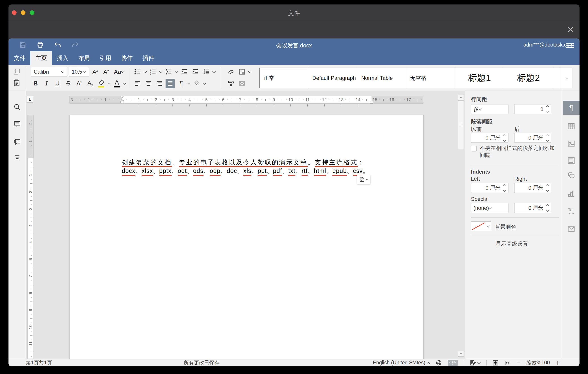 This screenshot has height=374, width=588. I want to click on redo-icon, so click(75, 45).